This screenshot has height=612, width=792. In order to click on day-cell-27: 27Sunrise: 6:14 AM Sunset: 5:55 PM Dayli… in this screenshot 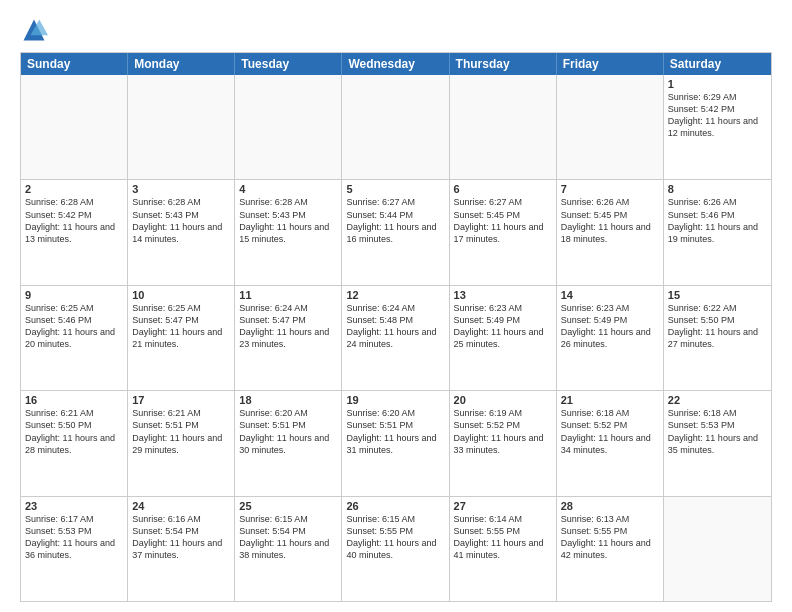, I will do `click(504, 549)`.